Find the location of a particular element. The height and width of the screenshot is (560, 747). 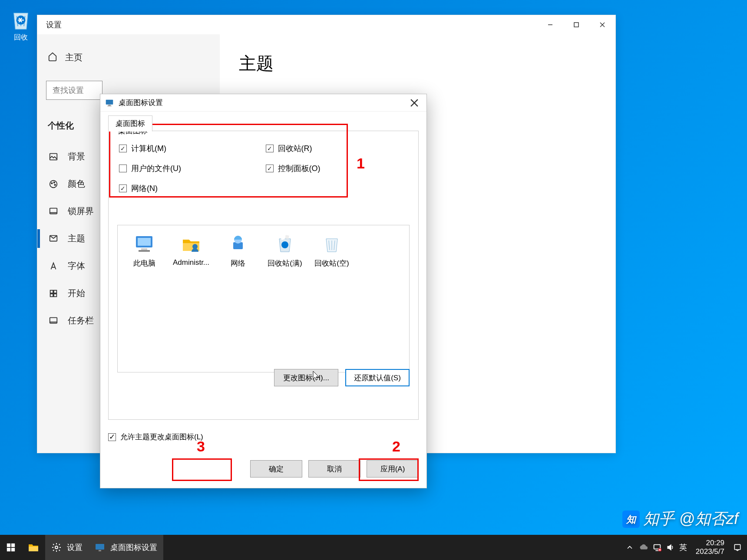

icon-this-pc: 此电脑 is located at coordinates (144, 251).